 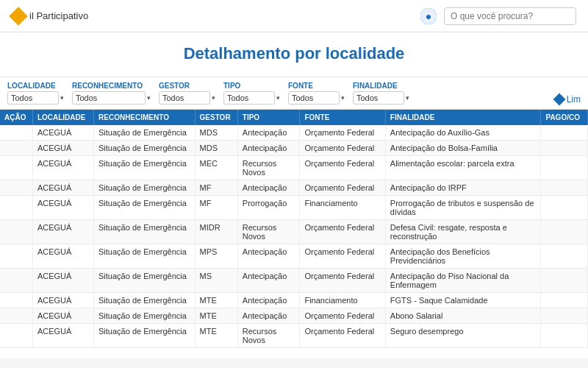 I want to click on th-reconhecimento: RECONHECIMENTO, so click(x=145, y=118).